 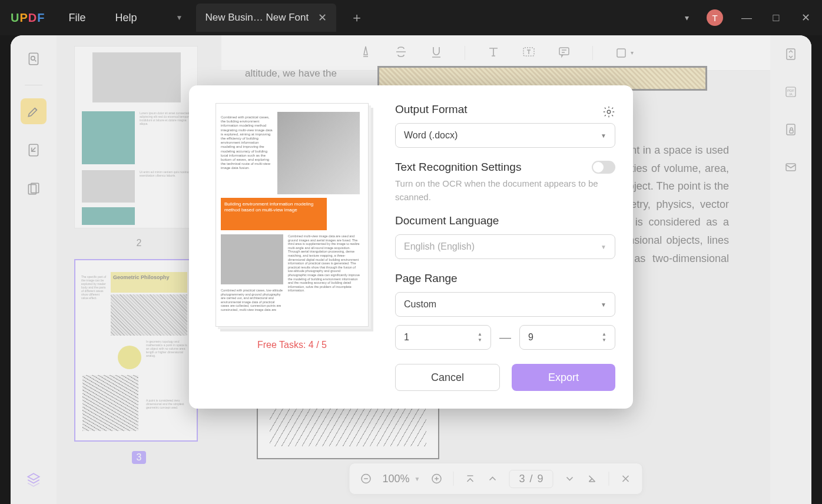 I want to click on modal-preview-thumbnail: Combined with practical cases, the build…, so click(x=292, y=215).